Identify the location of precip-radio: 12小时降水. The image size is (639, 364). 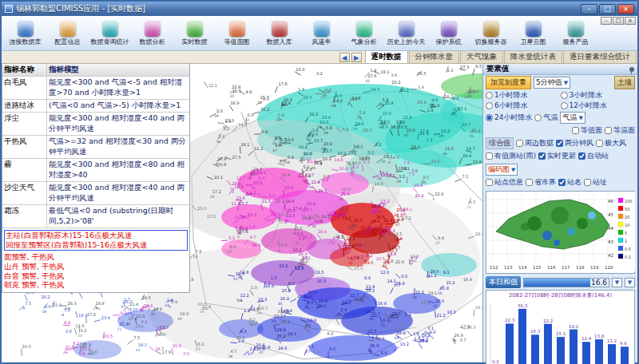
(598, 105).